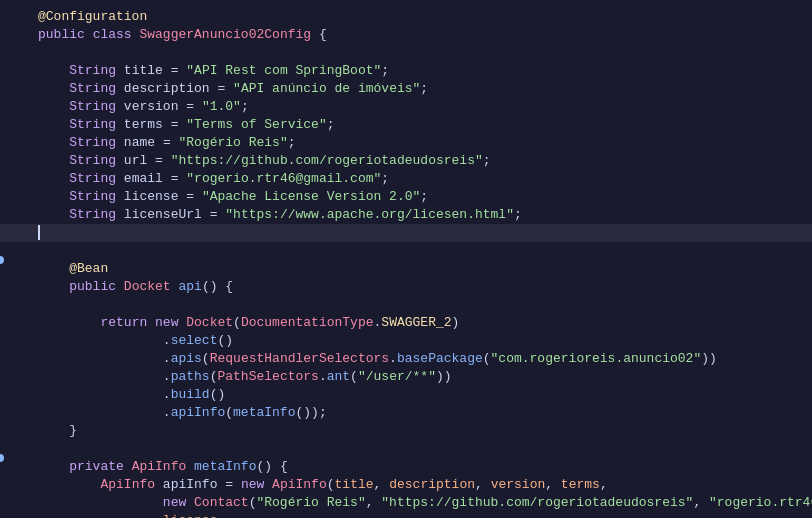  What do you see at coordinates (421, 413) in the screenshot?
I see `code-content-23: .apiInfo(metaInfo());` at bounding box center [421, 413].